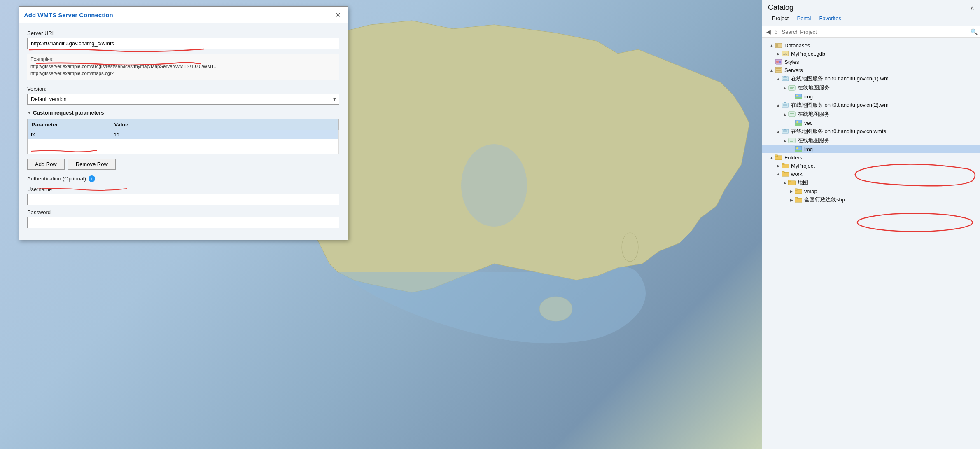 Image resolution: width=980 pixels, height=449 pixels. Describe the element at coordinates (69, 134) in the screenshot. I see `param-key-cell: tk` at that location.